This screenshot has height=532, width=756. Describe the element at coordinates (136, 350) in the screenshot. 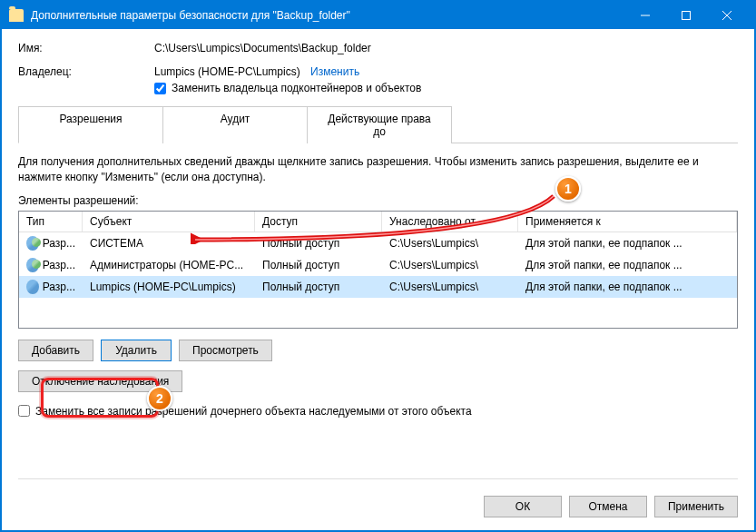

I see `remove-button: Удалить` at that location.